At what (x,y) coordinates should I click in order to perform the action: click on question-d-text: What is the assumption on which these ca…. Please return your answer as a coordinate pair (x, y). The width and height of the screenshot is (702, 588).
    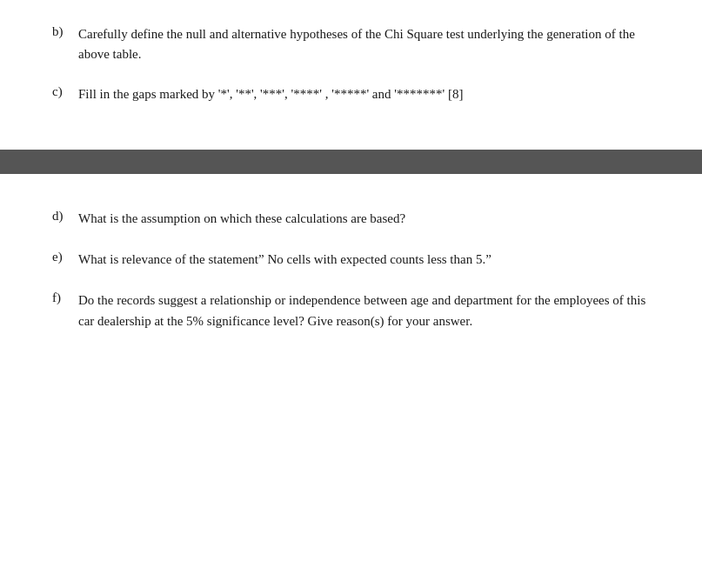
    Looking at the image, I should click on (364, 219).